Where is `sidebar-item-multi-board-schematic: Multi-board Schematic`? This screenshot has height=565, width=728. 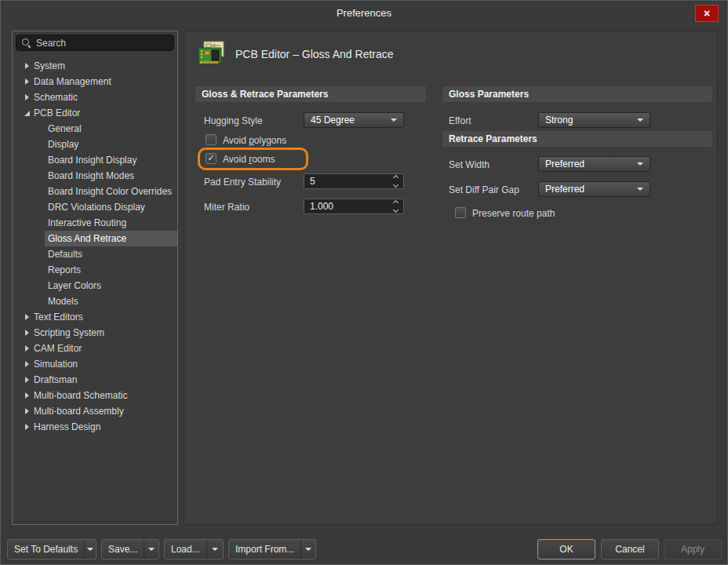
sidebar-item-multi-board-schematic: Multi-board Schematic is located at coordinates (95, 396).